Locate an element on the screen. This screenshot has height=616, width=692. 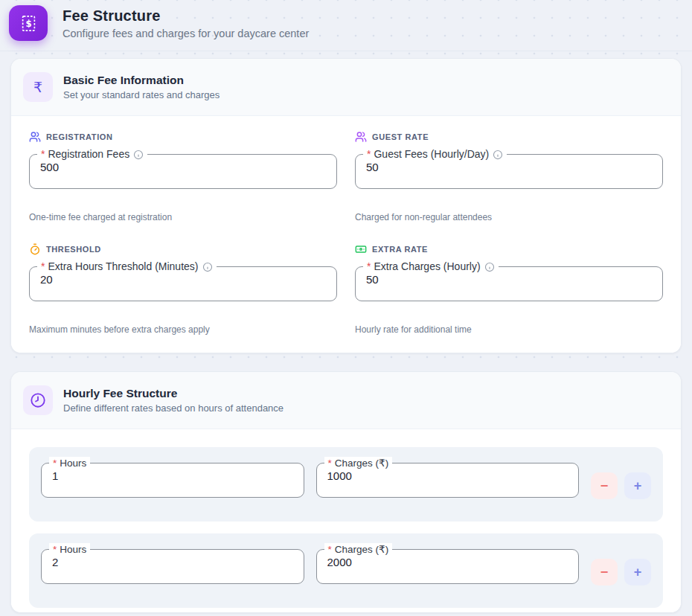
clock-icon is located at coordinates (38, 400).